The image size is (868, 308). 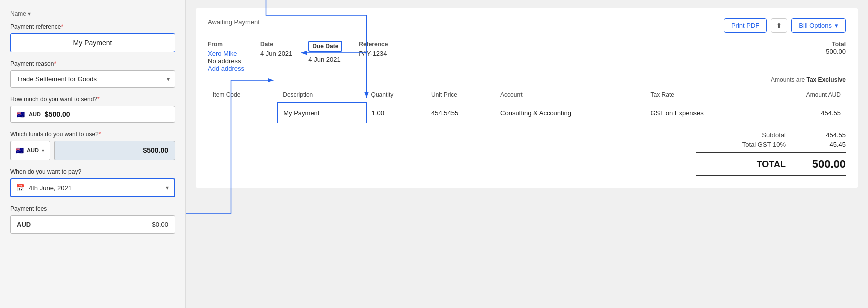 What do you see at coordinates (826, 164) in the screenshot?
I see `total-final-value: 500.00` at bounding box center [826, 164].